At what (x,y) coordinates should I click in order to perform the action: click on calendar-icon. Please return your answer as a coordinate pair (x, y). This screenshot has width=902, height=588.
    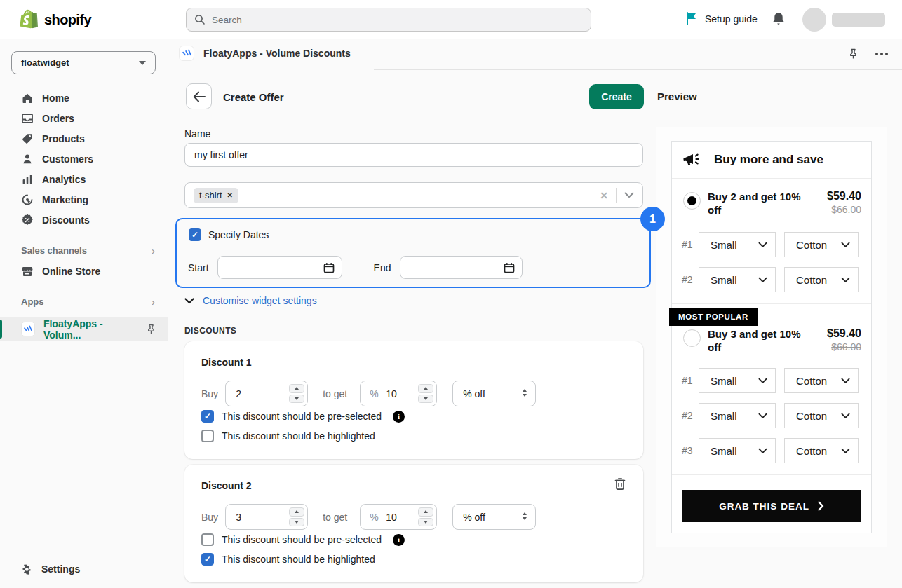
    Looking at the image, I should click on (509, 268).